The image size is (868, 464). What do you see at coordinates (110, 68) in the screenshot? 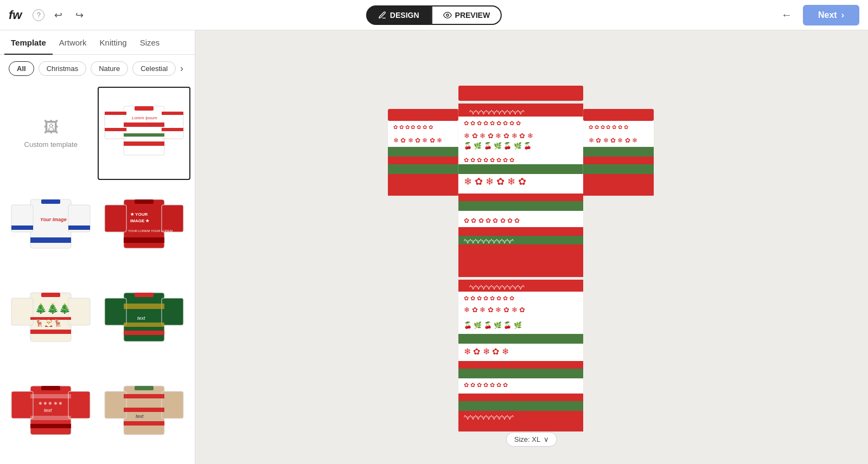
I see `filter-nature: Nature` at bounding box center [110, 68].